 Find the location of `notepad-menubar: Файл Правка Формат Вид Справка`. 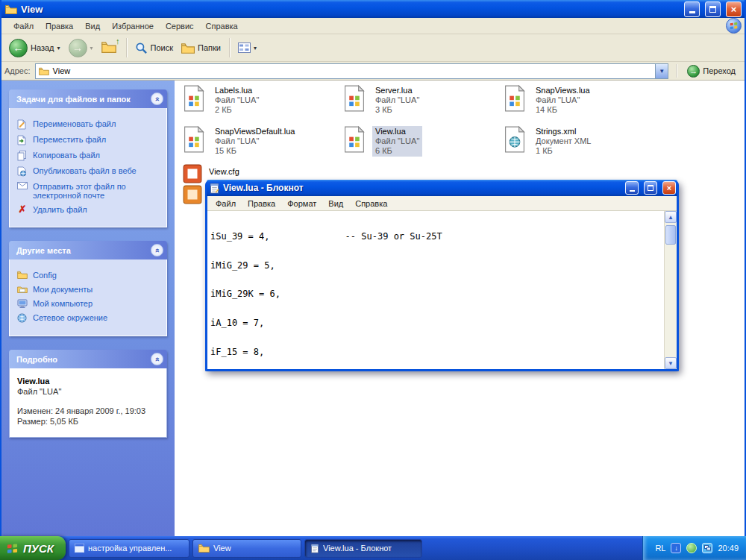

notepad-menubar: Файл Правка Формат Вид Справка is located at coordinates (442, 204).